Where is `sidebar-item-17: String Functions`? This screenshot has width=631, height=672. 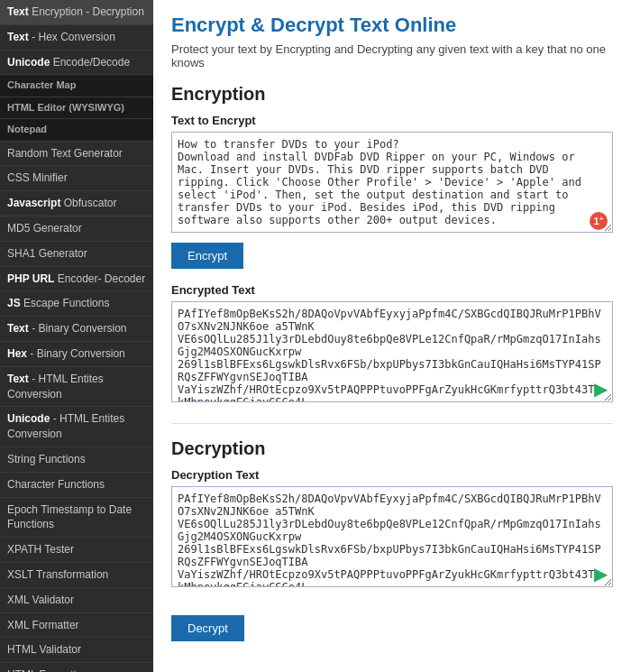 sidebar-item-17: String Functions is located at coordinates (77, 460).